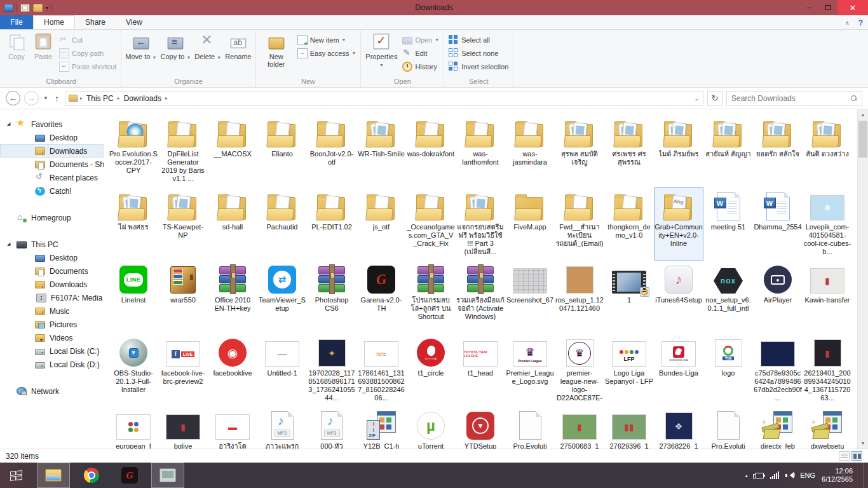 The height and width of the screenshot is (488, 868). Describe the element at coordinates (863, 279) in the screenshot. I see `vertical-scrollbar: ▲ ▼` at that location.